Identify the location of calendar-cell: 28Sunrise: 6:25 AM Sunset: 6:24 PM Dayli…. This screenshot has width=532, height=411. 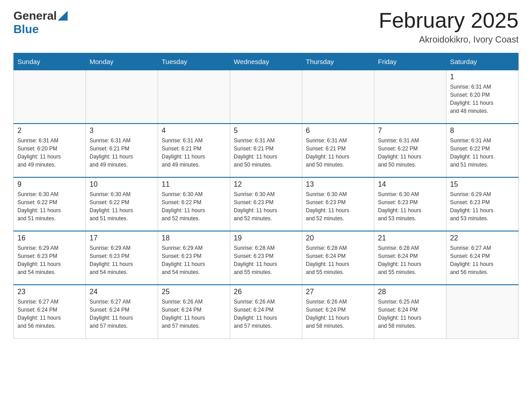
(410, 312).